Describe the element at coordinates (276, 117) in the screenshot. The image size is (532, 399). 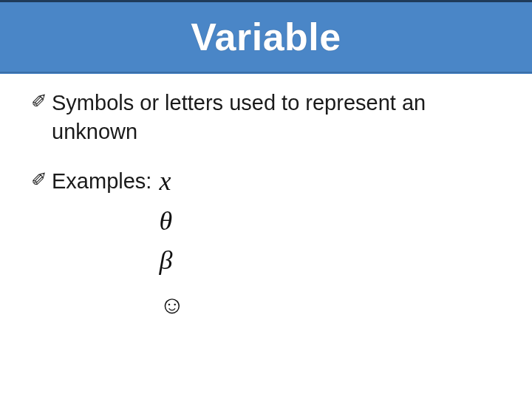
I see `bullet-definition-text: Symbols or letters used to represent an …` at that location.